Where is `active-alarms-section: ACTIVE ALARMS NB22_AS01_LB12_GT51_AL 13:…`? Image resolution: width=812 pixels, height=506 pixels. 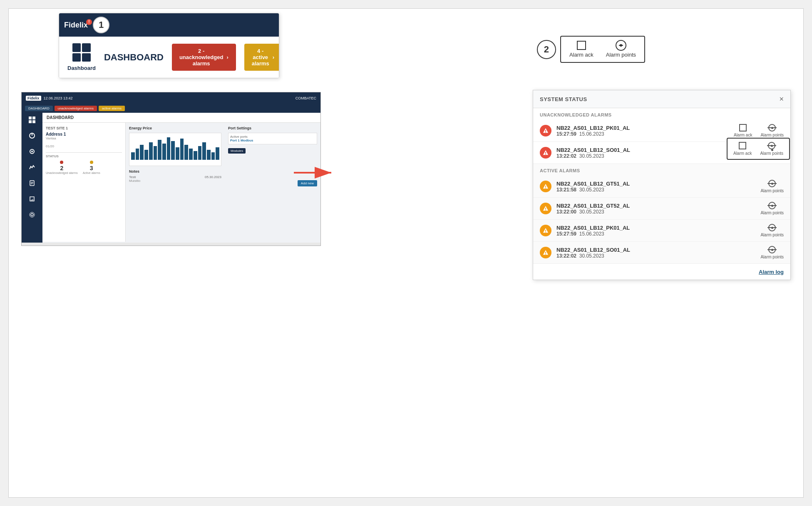
active-alarms-section: ACTIVE ALARMS NB22_AS01_LB12_GT51_AL 13:… is located at coordinates (662, 213).